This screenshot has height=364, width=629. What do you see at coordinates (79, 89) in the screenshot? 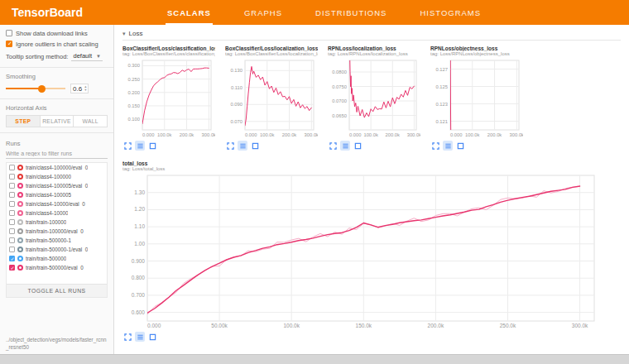
I see `smoothing-value-stepper: 0.6 ▴▾` at bounding box center [79, 89].